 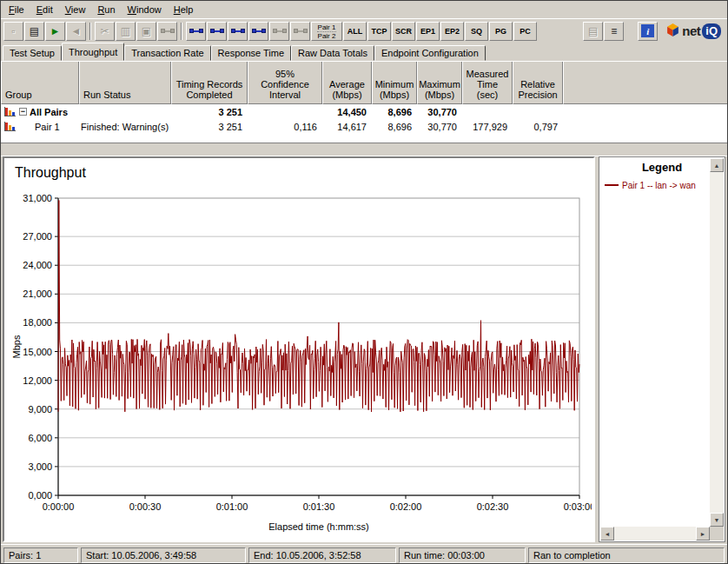 I want to click on menu-item-help: Help, so click(x=184, y=10).